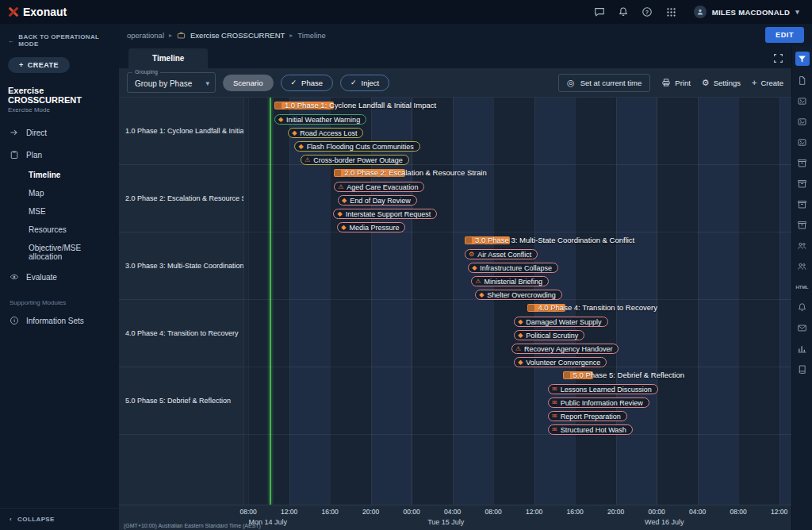 The width and height of the screenshot is (812, 530). Describe the element at coordinates (599, 13) in the screenshot. I see `chat-icon` at that location.